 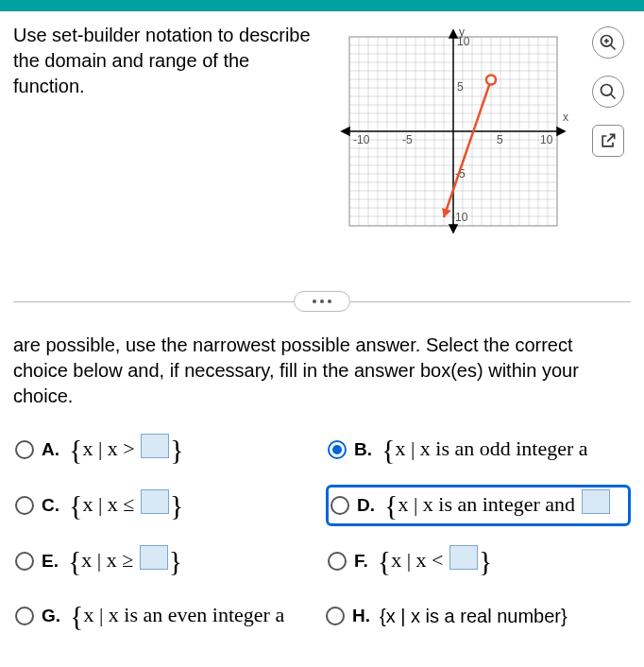 What do you see at coordinates (166, 505) in the screenshot?
I see `choice-c: C. {x | x ≤ }` at bounding box center [166, 505].